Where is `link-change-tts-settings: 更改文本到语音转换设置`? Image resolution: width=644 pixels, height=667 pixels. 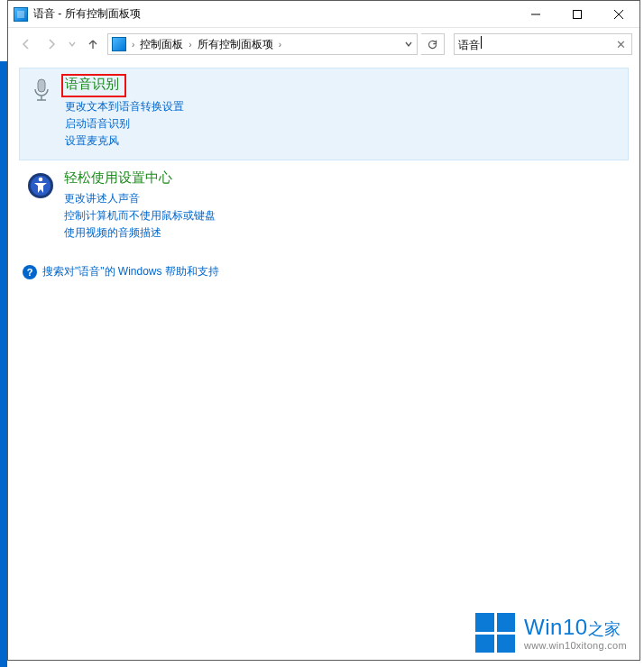
link-change-tts-settings: 更改文本到语音转换设置 is located at coordinates (343, 106).